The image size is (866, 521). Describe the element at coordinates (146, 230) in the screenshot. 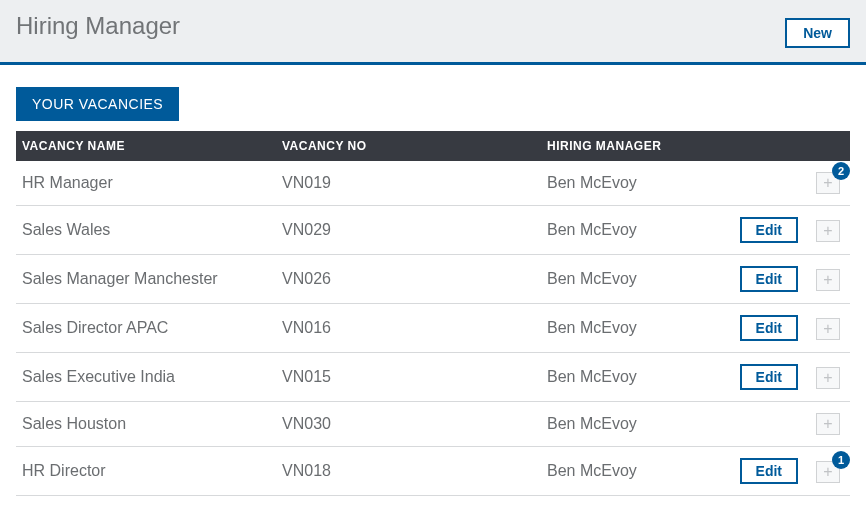

I see `cell-vacancy-name: Sales Wales` at that location.